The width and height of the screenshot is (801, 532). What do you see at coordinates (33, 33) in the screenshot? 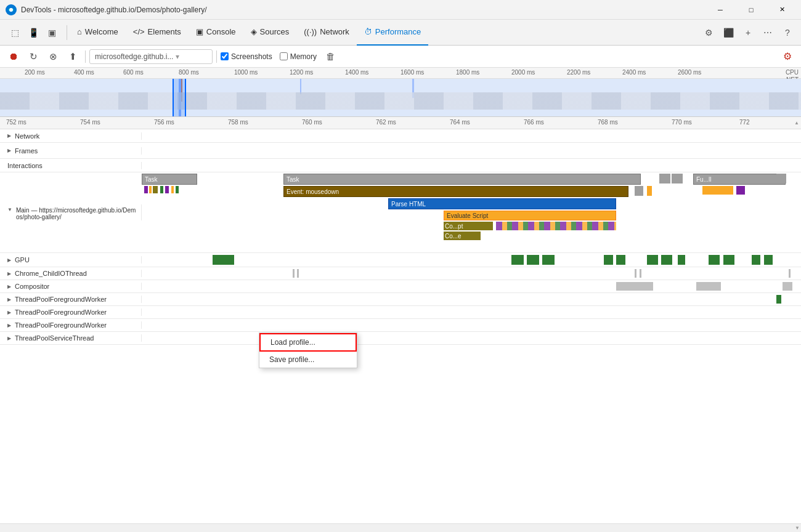
I see `device-emulation-icon: 📱` at bounding box center [33, 33].